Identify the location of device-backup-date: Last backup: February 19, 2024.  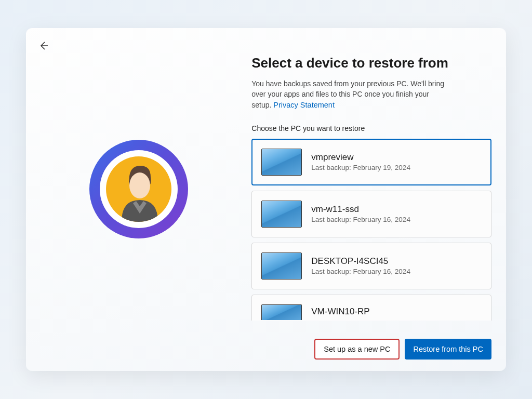
(361, 167).